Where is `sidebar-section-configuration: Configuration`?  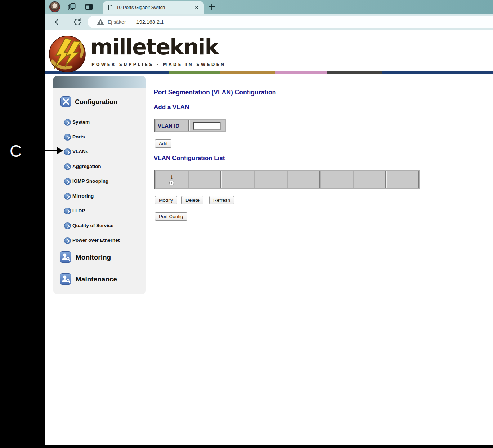 sidebar-section-configuration: Configuration is located at coordinates (96, 102).